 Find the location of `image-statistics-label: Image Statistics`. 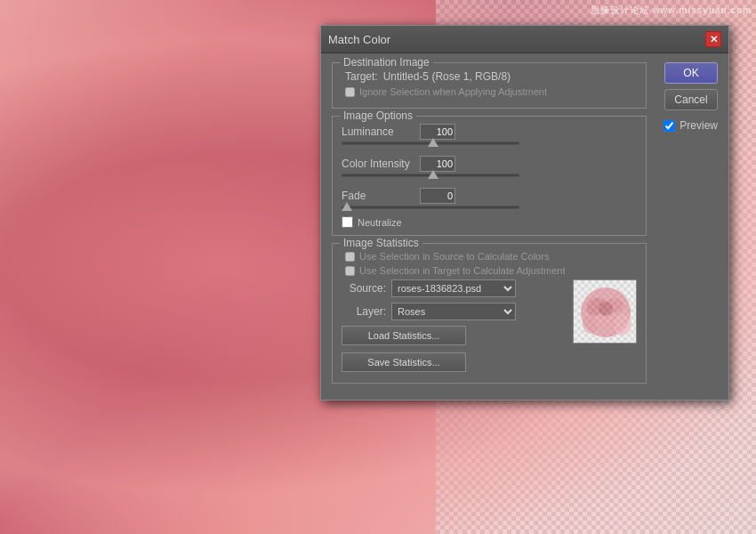

image-statistics-label: Image Statistics is located at coordinates (381, 243).